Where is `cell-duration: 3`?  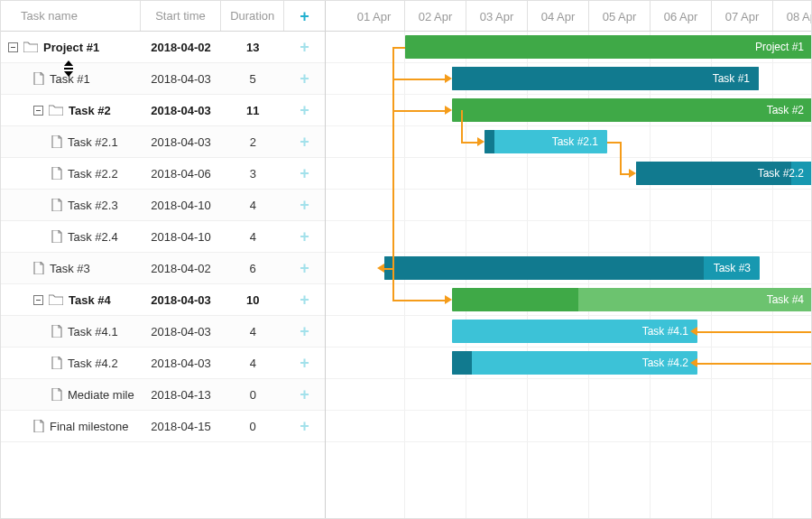 cell-duration: 3 is located at coordinates (253, 173).